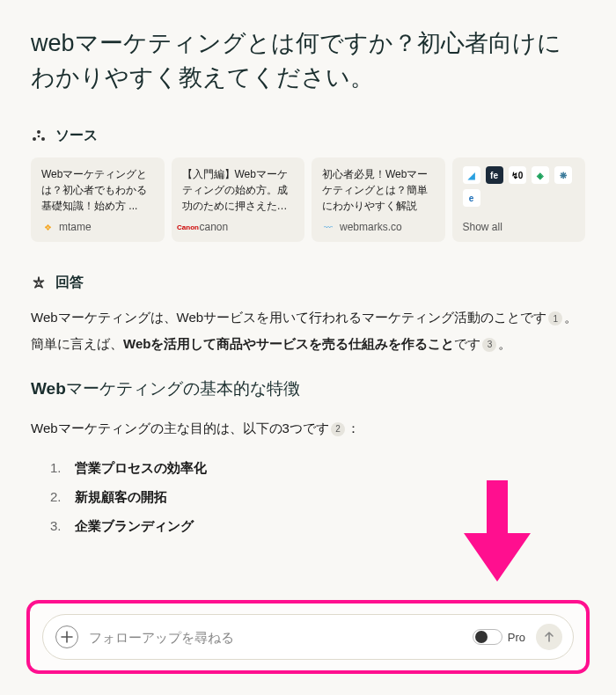  What do you see at coordinates (308, 637) in the screenshot?
I see `followup-highlight: Pro` at bounding box center [308, 637].